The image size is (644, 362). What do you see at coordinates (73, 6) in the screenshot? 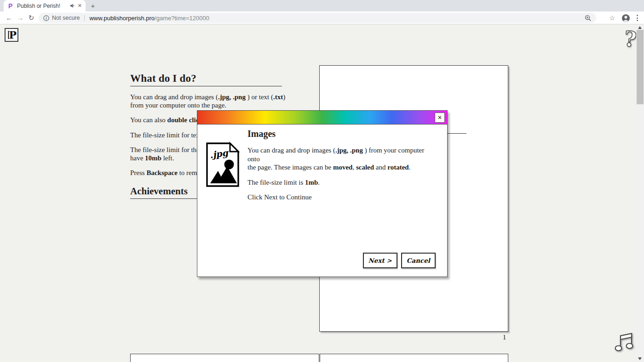
I see `tab-audio-icon` at bounding box center [73, 6].